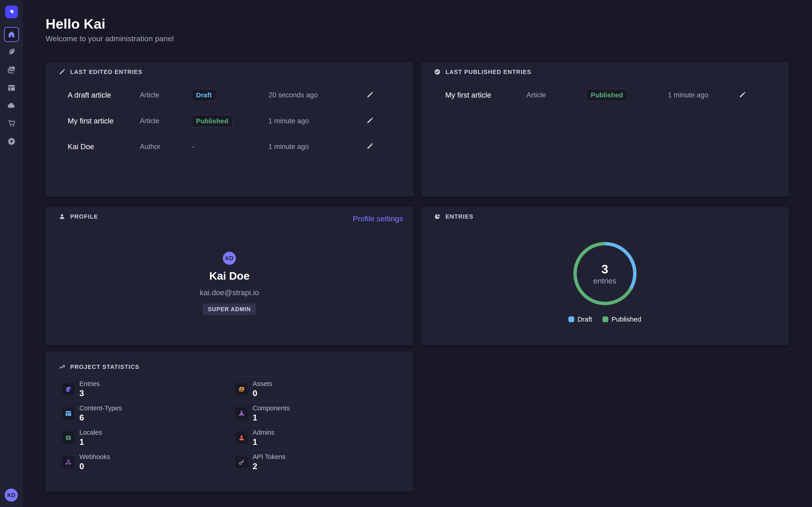 The height and width of the screenshot is (507, 812). Describe the element at coordinates (95, 466) in the screenshot. I see `stat-value: 0` at that location.